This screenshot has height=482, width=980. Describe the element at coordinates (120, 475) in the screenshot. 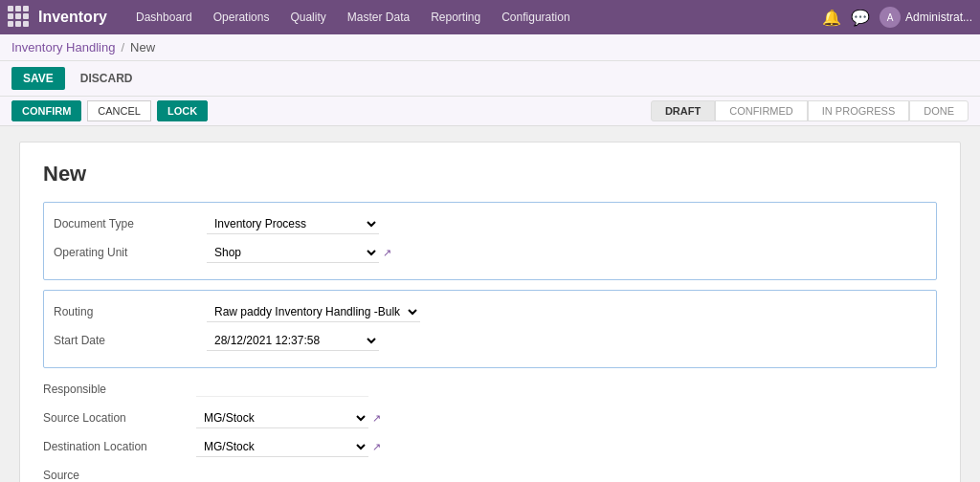

I see `source-label: Source` at that location.